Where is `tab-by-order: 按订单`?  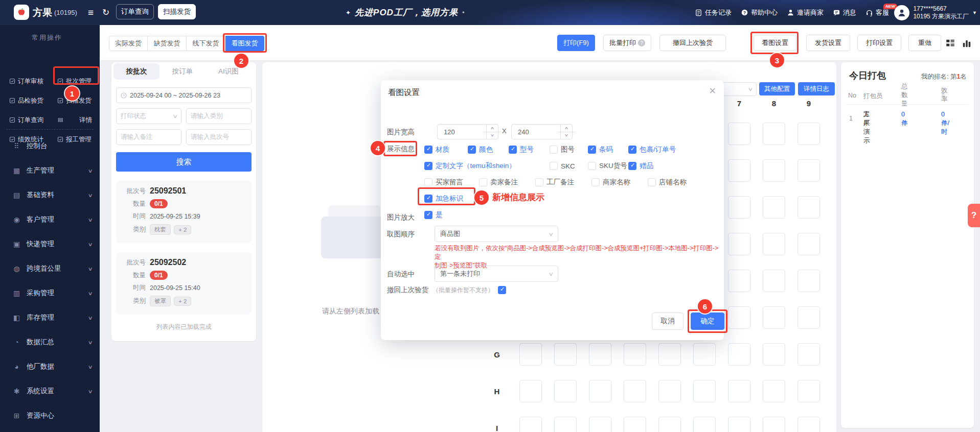
tab-by-order: 按订单 is located at coordinates (183, 71).